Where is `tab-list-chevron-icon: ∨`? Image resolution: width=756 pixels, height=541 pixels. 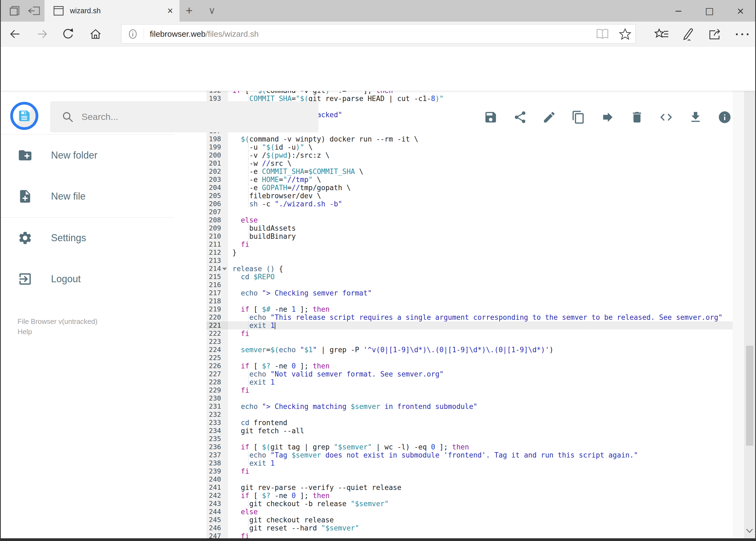
tab-list-chevron-icon: ∨ is located at coordinates (212, 11).